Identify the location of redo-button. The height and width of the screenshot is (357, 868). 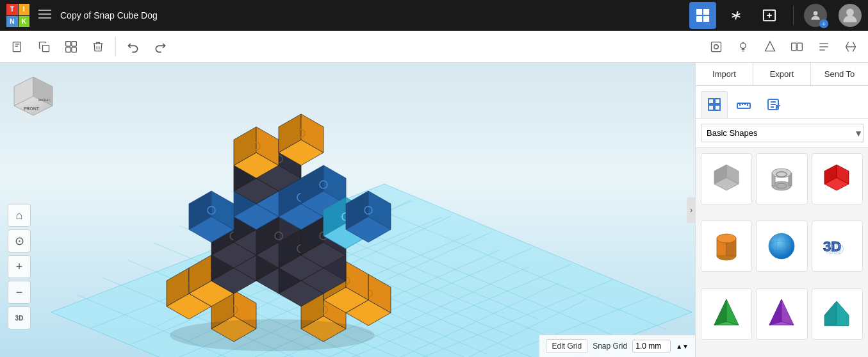
(160, 47).